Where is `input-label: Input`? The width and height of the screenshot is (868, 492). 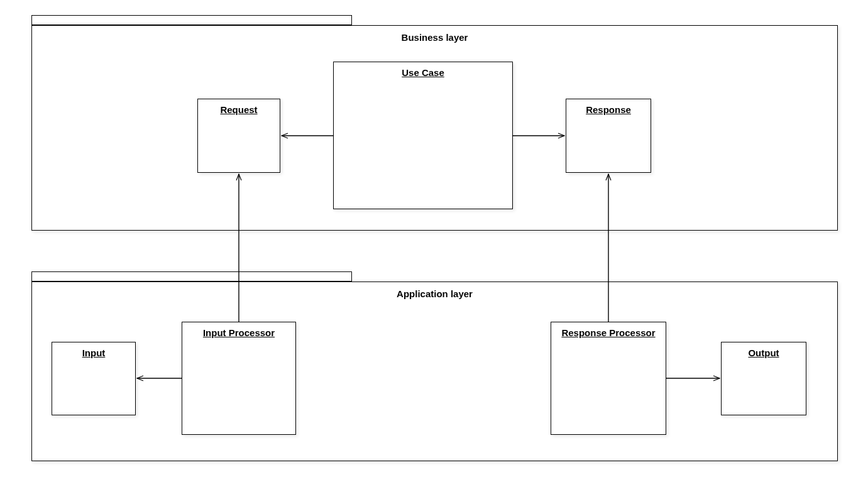
input-label: Input is located at coordinates (94, 353).